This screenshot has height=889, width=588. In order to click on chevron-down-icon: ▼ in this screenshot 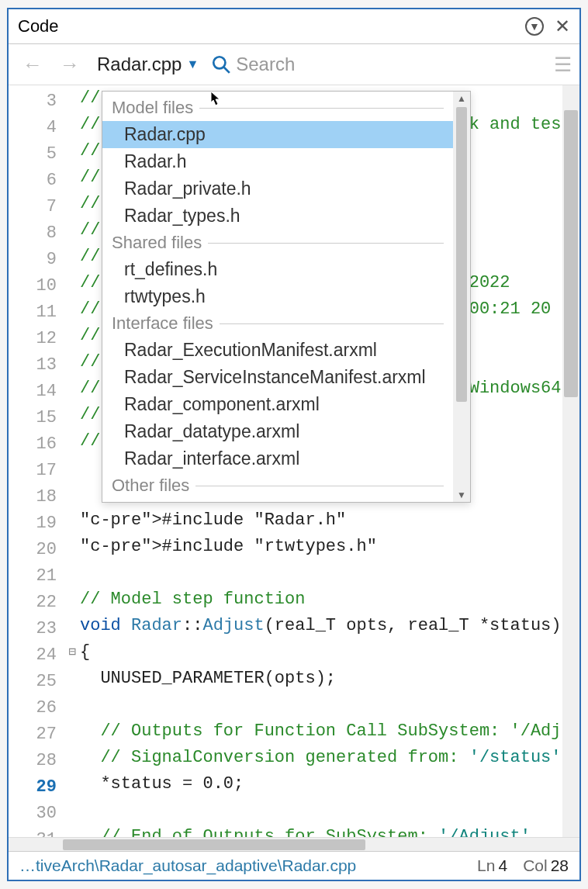, I will do `click(192, 64)`.